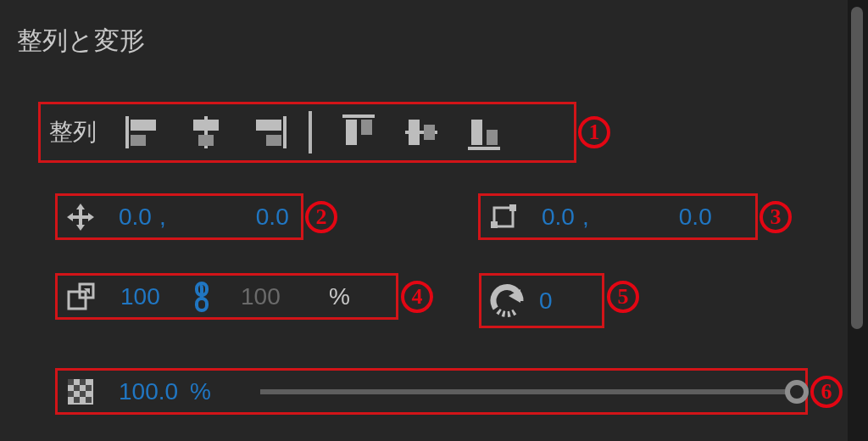  I want to click on align-top-button, so click(359, 132).